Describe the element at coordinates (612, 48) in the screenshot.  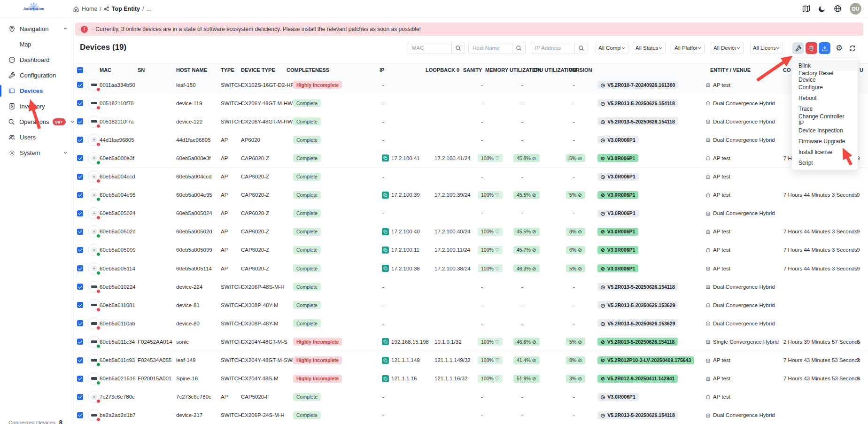
I see `filter-select-all-complet: All Complet` at that location.